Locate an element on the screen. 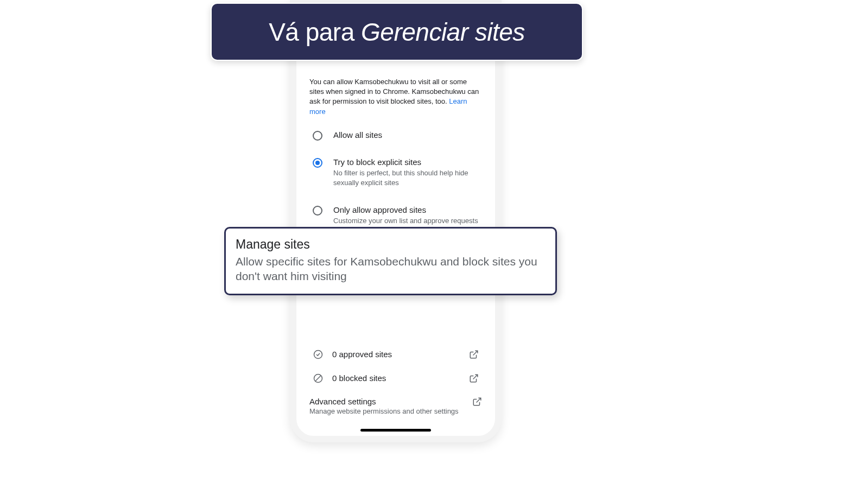 Image resolution: width=868 pixels, height=488 pixels. blocked-sites-row: 0 blocked sites is located at coordinates (396, 378).